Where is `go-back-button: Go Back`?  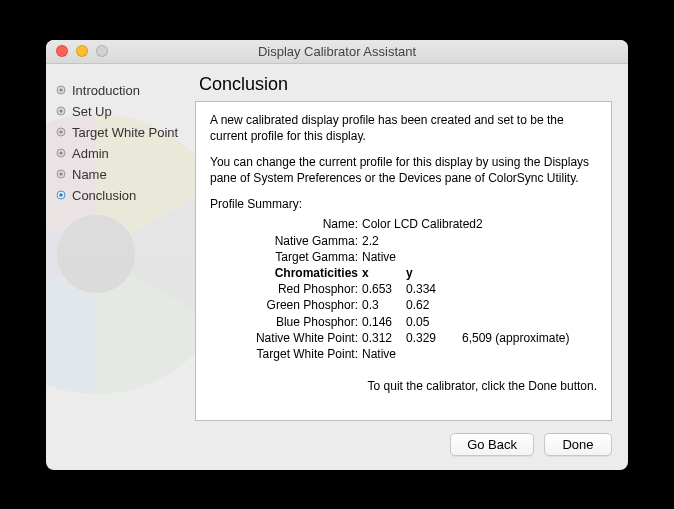
go-back-button: Go Back is located at coordinates (492, 444).